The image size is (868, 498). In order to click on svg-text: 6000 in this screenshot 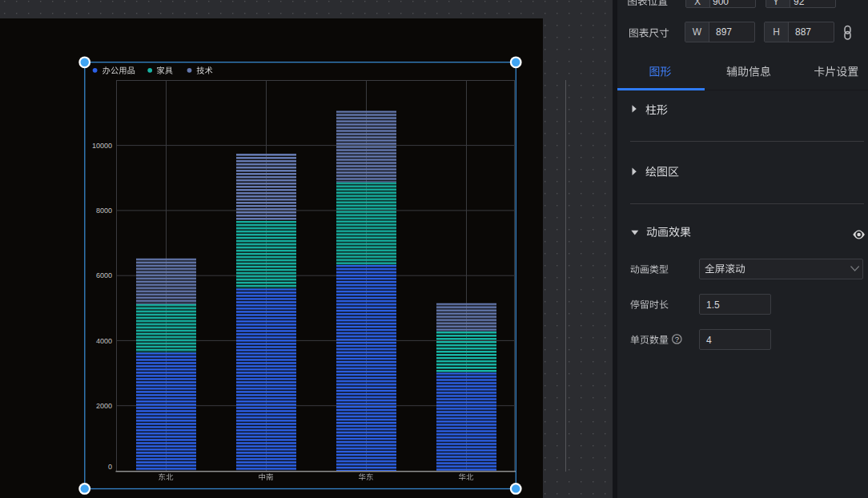, I will do `click(104, 275)`.